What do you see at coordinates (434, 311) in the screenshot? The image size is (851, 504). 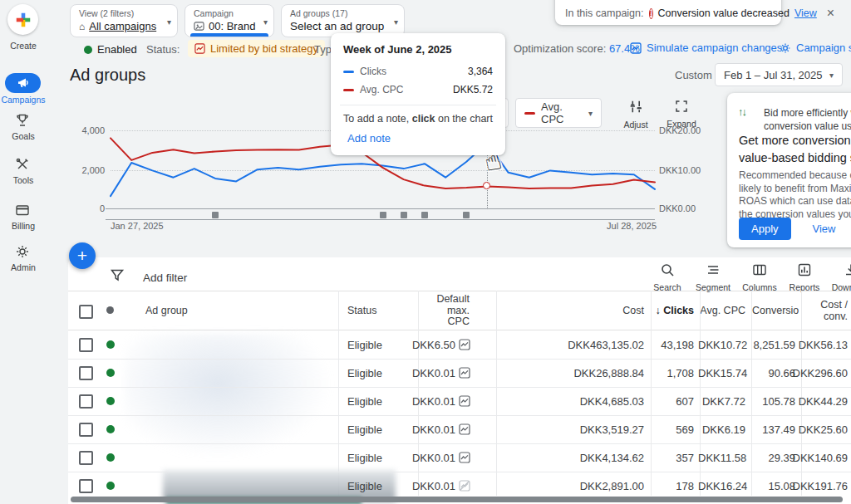 I see `column-header-max-cpc: Default max. CPC` at bounding box center [434, 311].